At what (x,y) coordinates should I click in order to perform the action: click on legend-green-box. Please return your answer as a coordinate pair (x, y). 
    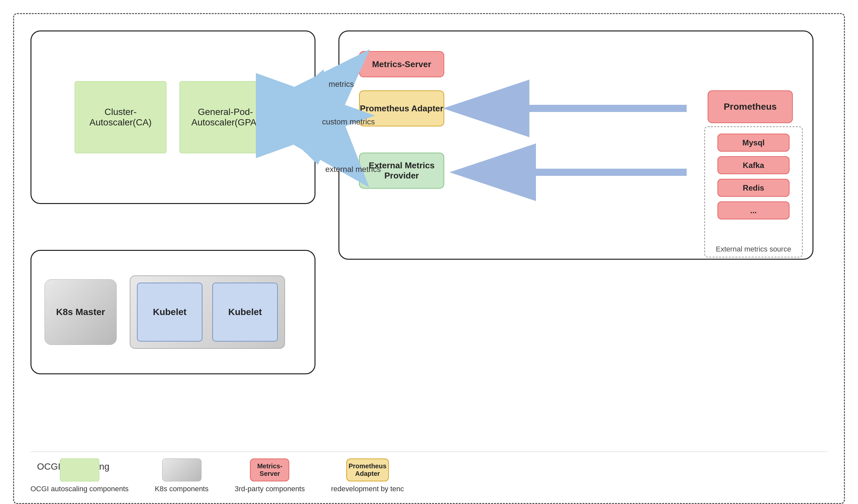
    Looking at the image, I should click on (80, 470).